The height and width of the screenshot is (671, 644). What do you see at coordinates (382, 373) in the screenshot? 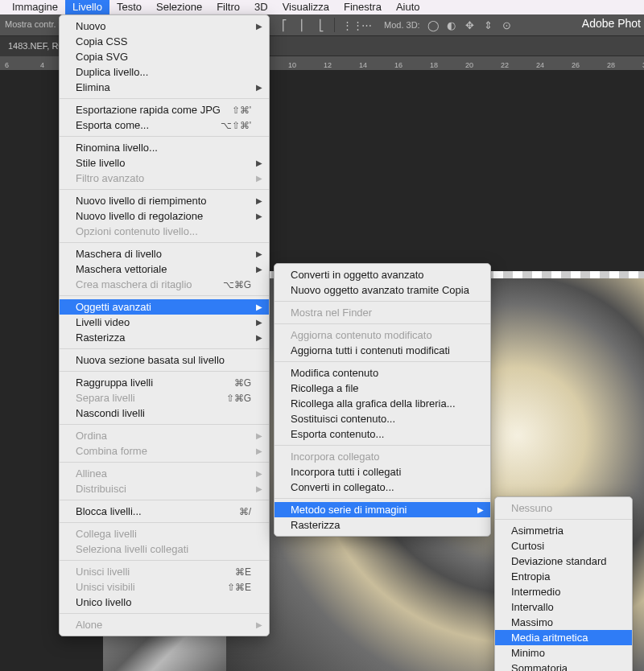
I see `smart-objects-item: Modifica contenuto` at bounding box center [382, 373].